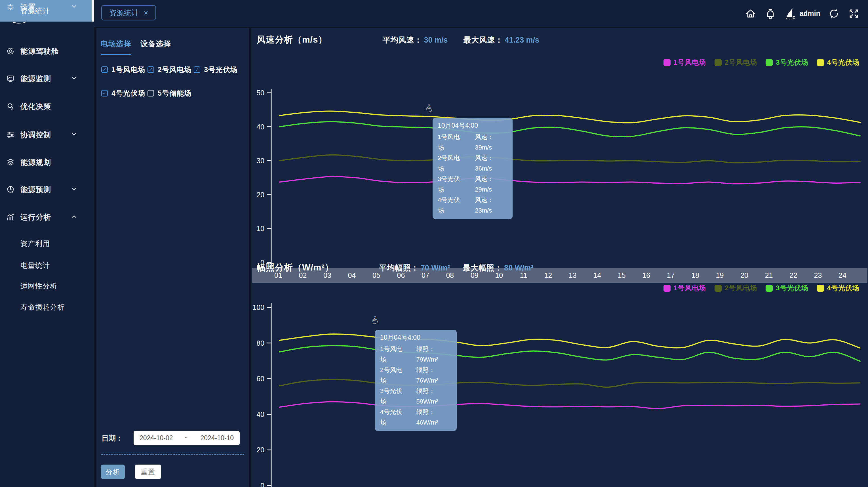  What do you see at coordinates (36, 79) in the screenshot?
I see `sidebar-item-label: 能源监测` at bounding box center [36, 79].